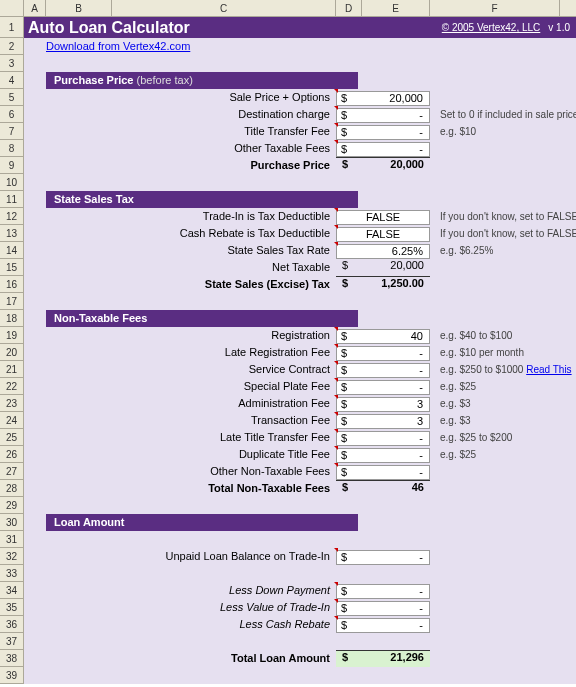  I want to click on field-label: Late Title Transfer Fee, so click(224, 438).